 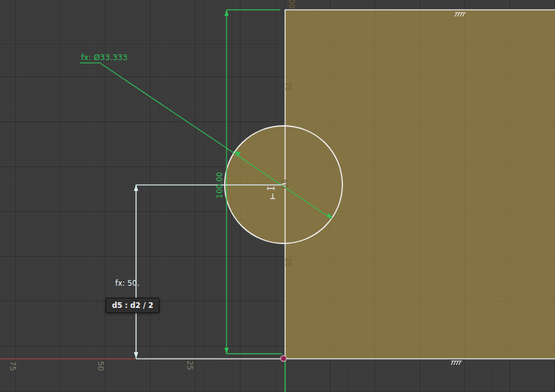 What do you see at coordinates (227, 13) in the screenshot?
I see `dim-height-arrow-top` at bounding box center [227, 13].